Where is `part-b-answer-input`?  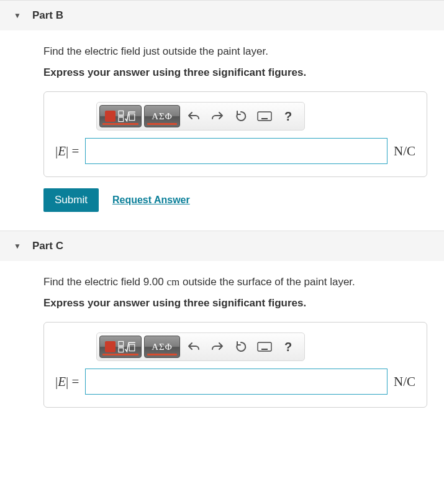 part-b-answer-input is located at coordinates (236, 151).